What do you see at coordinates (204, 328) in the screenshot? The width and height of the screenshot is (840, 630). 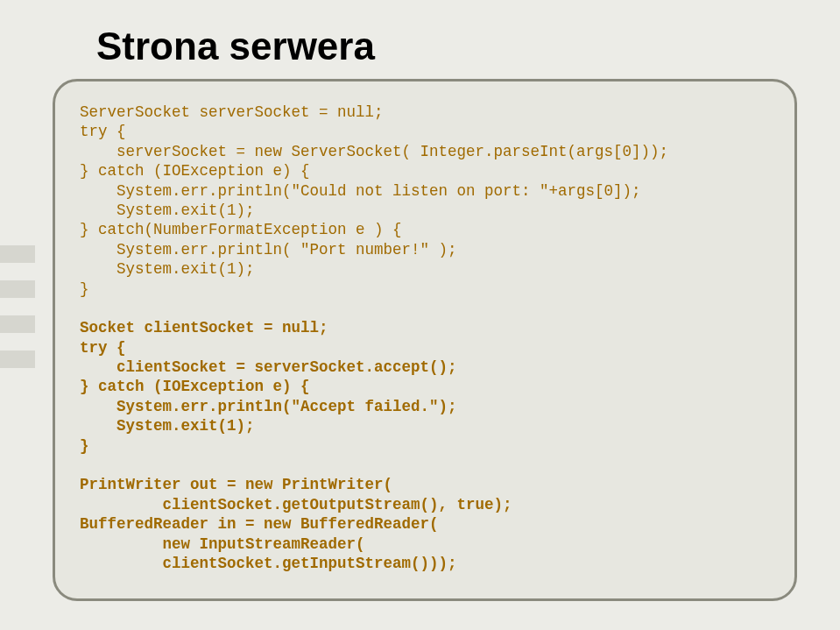 I see `code-line: Socket clientSocket = null;` at bounding box center [204, 328].